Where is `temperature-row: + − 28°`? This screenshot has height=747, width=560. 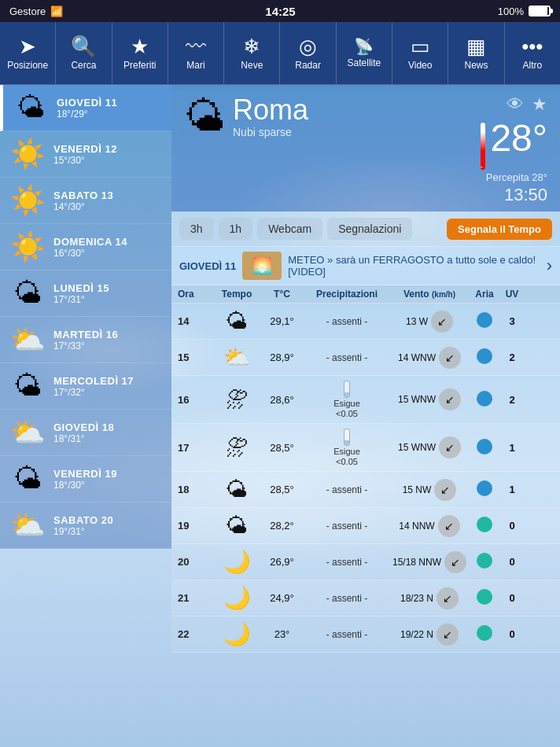 temperature-row: + − 28° is located at coordinates (514, 145).